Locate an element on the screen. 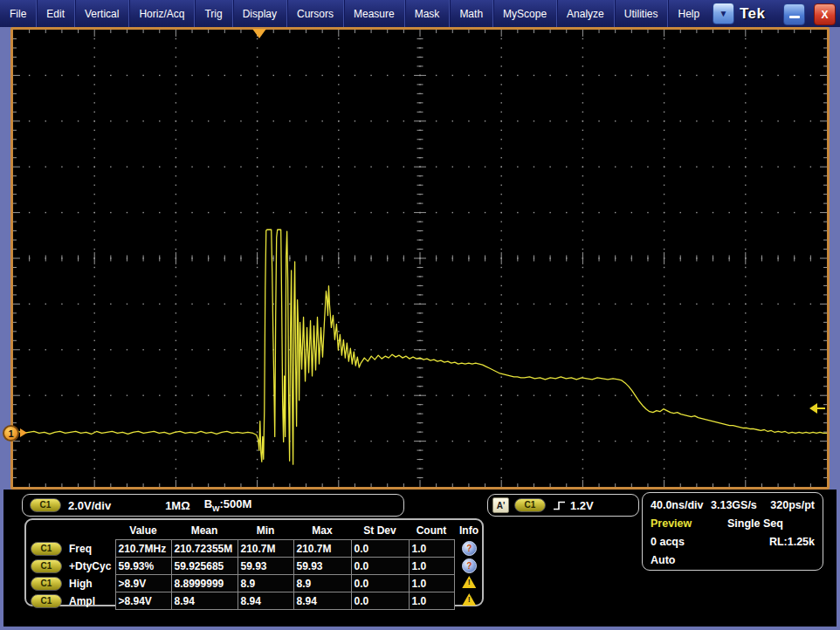 The height and width of the screenshot is (630, 840). high-min: 8.9 is located at coordinates (265, 584).